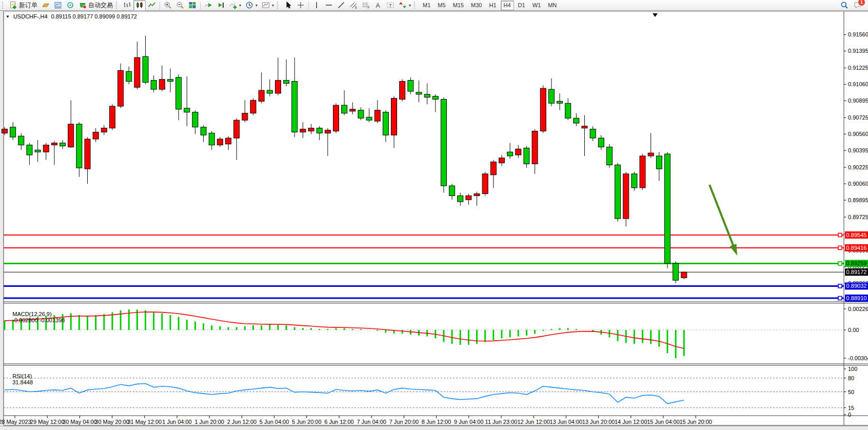  What do you see at coordinates (599, 422) in the screenshot?
I see `time-axis-label: 13 Jun 20:00` at bounding box center [599, 422].